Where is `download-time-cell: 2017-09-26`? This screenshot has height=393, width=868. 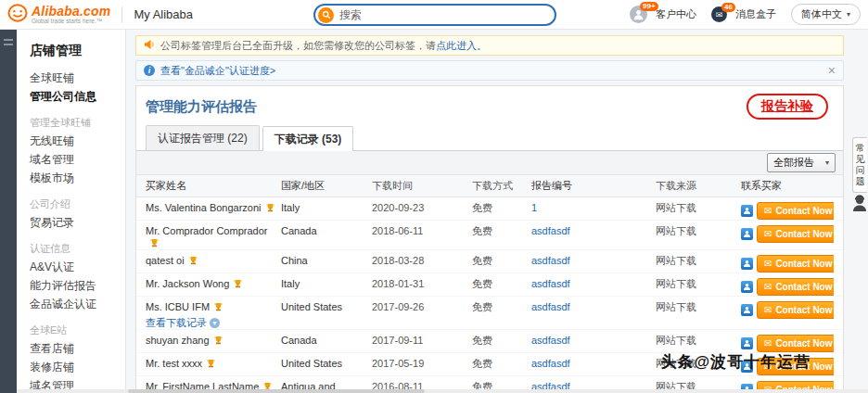 download-time-cell: 2017-09-26 is located at coordinates (422, 308).